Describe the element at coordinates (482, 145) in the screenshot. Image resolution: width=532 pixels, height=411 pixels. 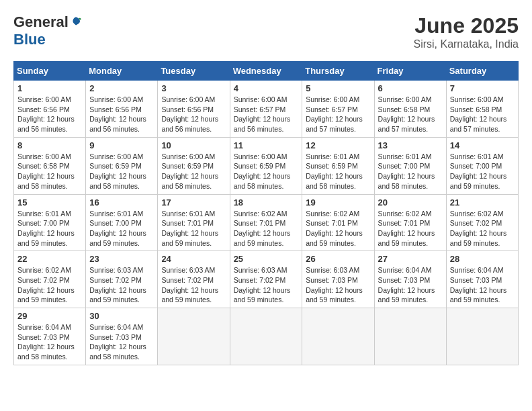
I see `day-number: 14` at that location.